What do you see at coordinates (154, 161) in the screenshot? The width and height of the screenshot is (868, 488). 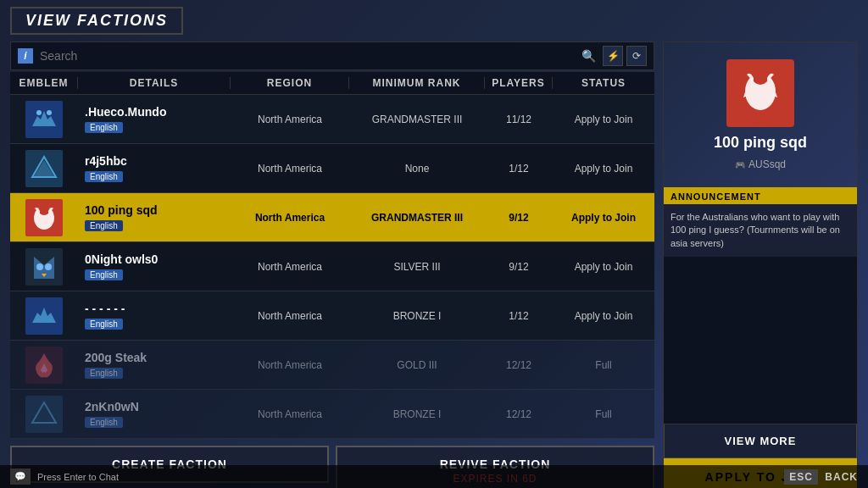 I see `faction-name: r4j5hbc` at bounding box center [154, 161].